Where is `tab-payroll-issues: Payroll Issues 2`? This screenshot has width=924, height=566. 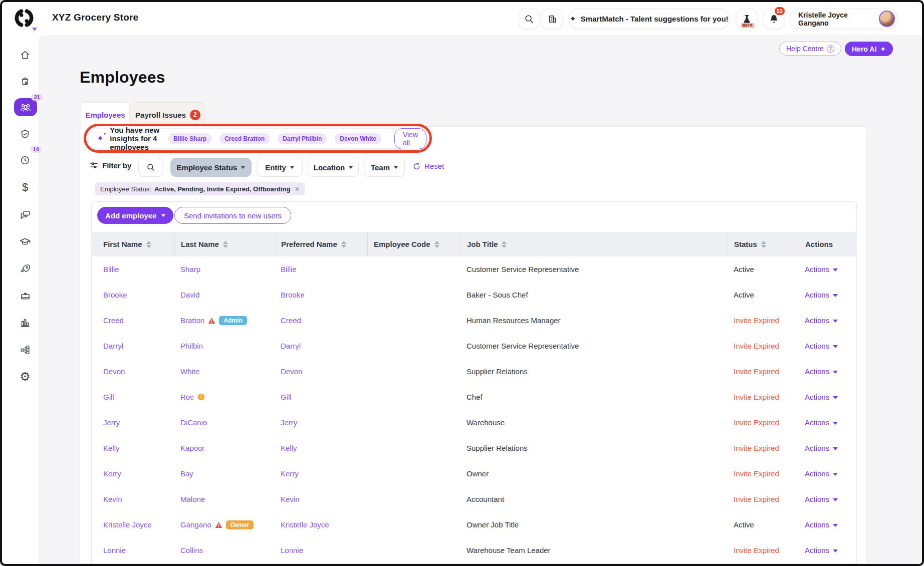
tab-payroll-issues: Payroll Issues 2 is located at coordinates (168, 114).